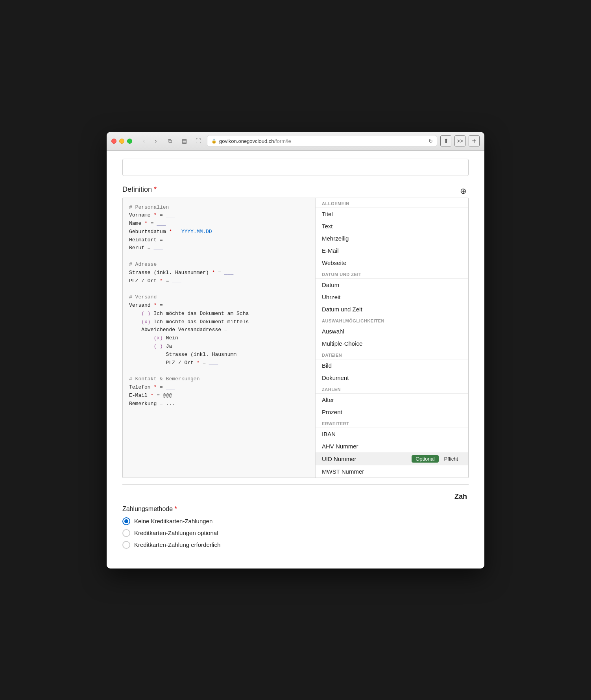  I want to click on address-bar: 🔒 govikon.onegovcloud.ch/form/le ↻, so click(322, 141).